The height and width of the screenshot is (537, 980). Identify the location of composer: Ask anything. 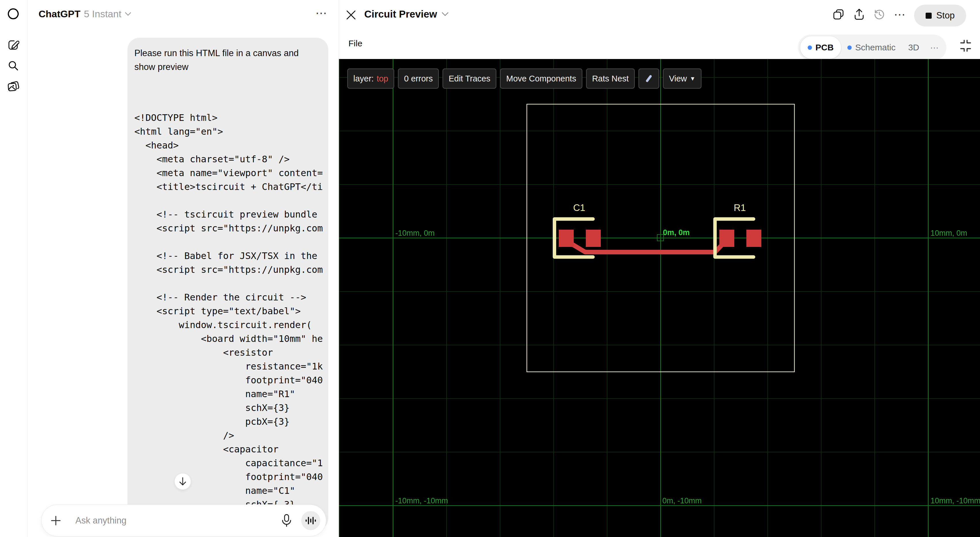
(184, 521).